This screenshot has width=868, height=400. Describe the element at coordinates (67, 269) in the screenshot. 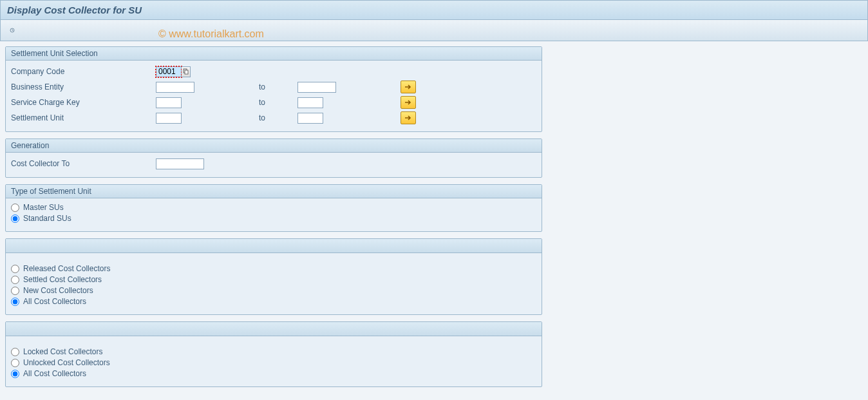

I see `radio-label: Released Cost Collectors` at that location.